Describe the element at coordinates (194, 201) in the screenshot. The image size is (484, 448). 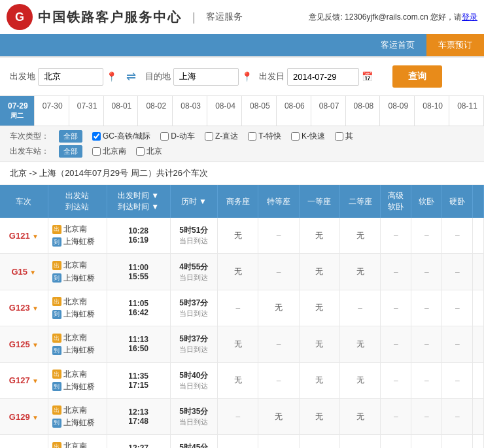
I see `col-duration: 历时 ▼` at that location.